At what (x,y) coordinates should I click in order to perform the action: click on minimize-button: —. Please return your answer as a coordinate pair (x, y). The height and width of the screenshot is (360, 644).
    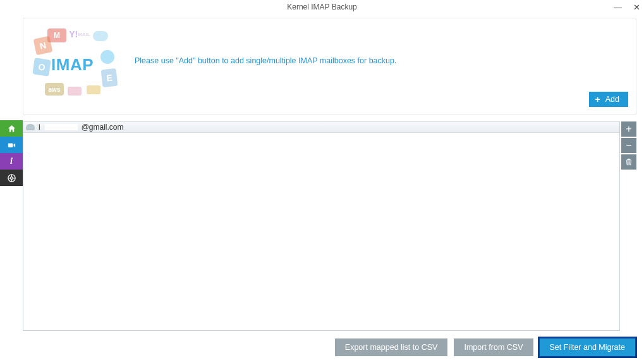
    Looking at the image, I should click on (618, 8).